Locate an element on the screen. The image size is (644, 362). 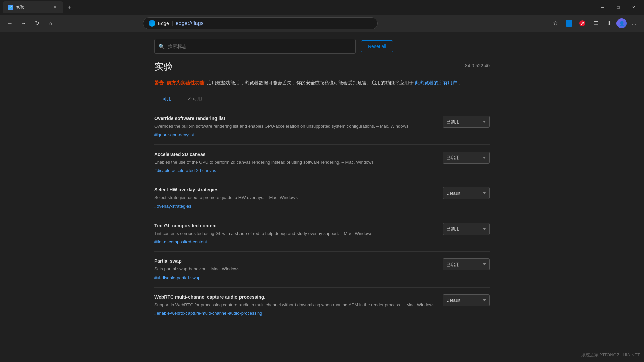
refresh-button: ↻ is located at coordinates (37, 23).